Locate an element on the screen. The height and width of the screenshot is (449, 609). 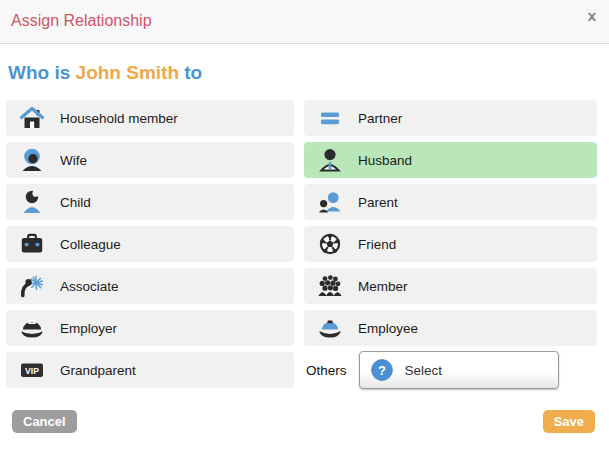
relationship-option-label: Grandparent is located at coordinates (98, 370).